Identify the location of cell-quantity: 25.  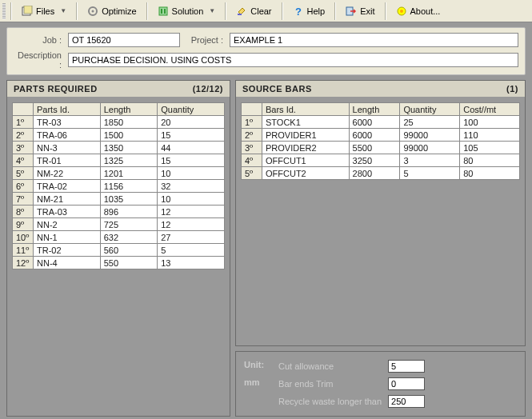
(430, 122).